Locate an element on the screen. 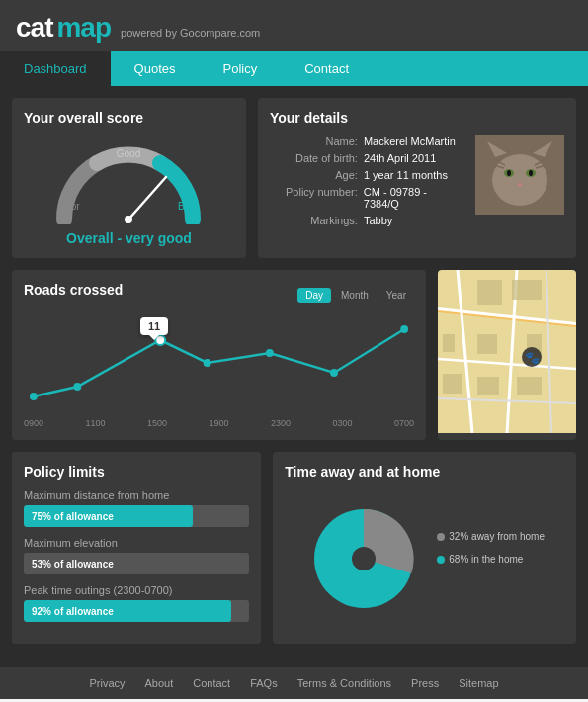 This screenshot has width=588, height=702. bar-distance-track: 75% of allowance is located at coordinates (136, 516).